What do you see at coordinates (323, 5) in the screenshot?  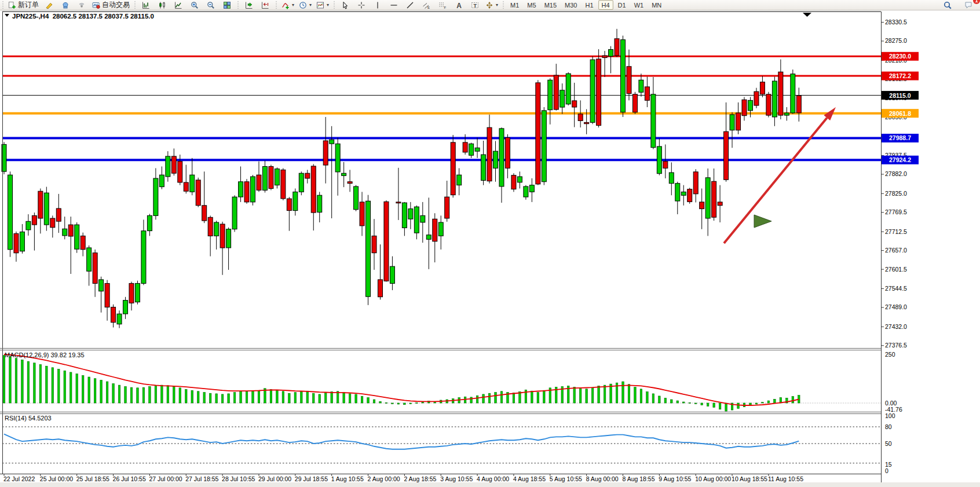 I see `templates-button: ▾` at bounding box center [323, 5].